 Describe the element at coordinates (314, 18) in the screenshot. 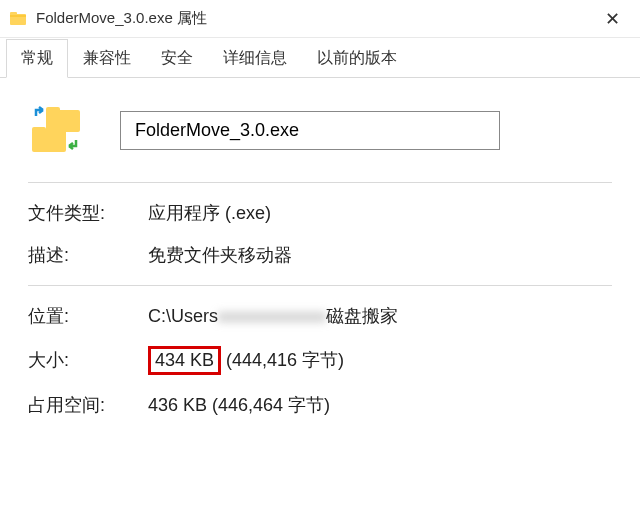

I see `window-title: FolderMove_3.0.exe 属性` at that location.